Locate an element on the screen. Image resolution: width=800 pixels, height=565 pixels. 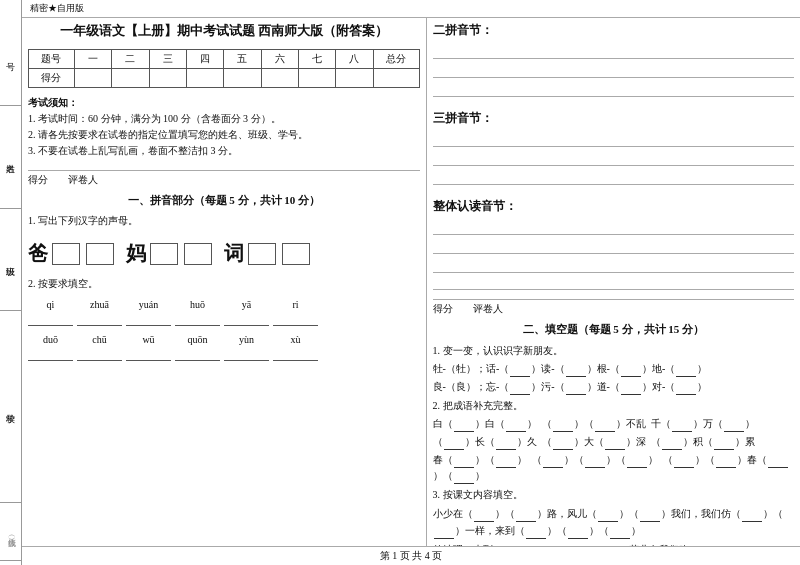
py-item-chu: chū is located at coordinates (100, 348).